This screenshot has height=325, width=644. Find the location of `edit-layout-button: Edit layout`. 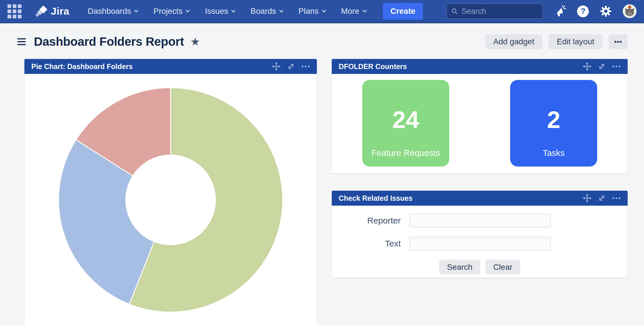

edit-layout-button: Edit layout is located at coordinates (576, 42).